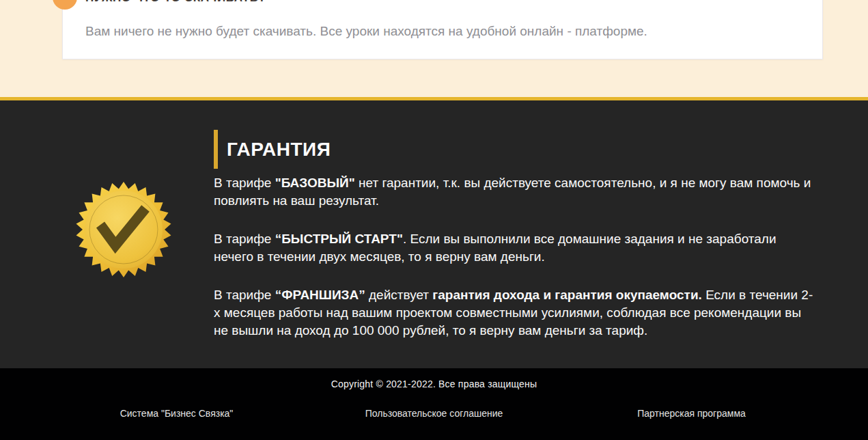  What do you see at coordinates (434, 413) in the screenshot?
I see `footer-link-agreement: Пользовательское соглашение` at bounding box center [434, 413].